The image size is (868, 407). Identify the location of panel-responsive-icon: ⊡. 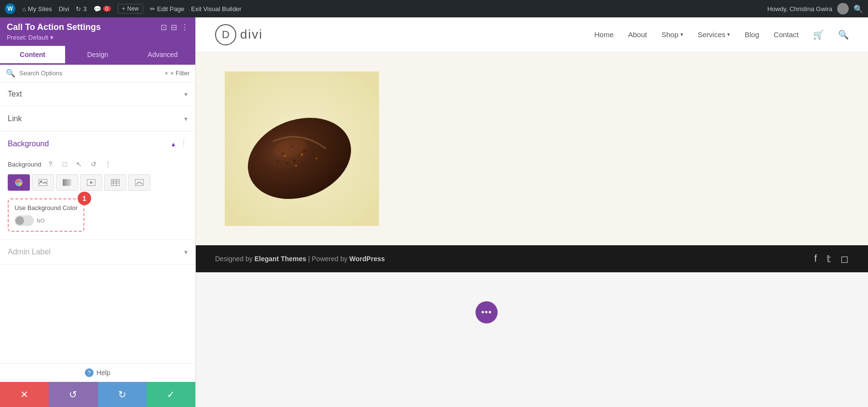
(164, 27).